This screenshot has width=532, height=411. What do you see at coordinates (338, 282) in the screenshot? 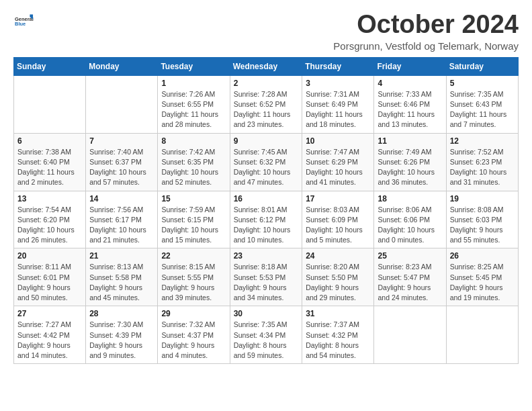
I see `day-detail: Sunrise: 8:20 AM Sunset: 5:50 PM Dayligh…` at bounding box center [338, 282].